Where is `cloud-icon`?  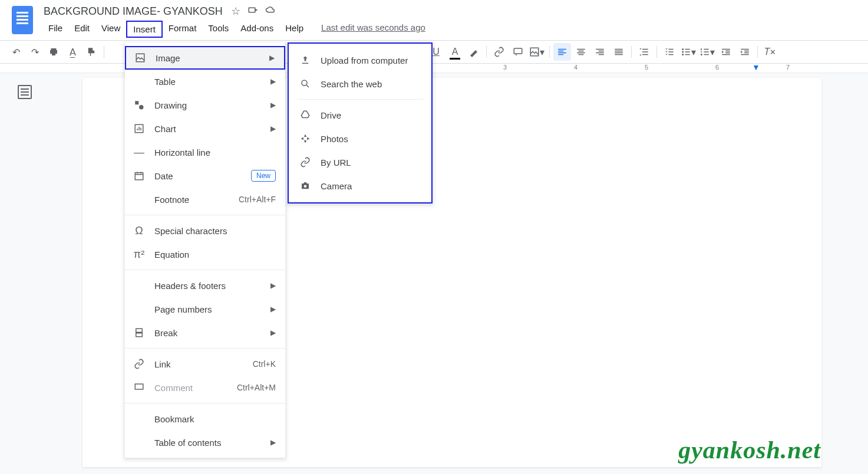
cloud-icon is located at coordinates (270, 12).